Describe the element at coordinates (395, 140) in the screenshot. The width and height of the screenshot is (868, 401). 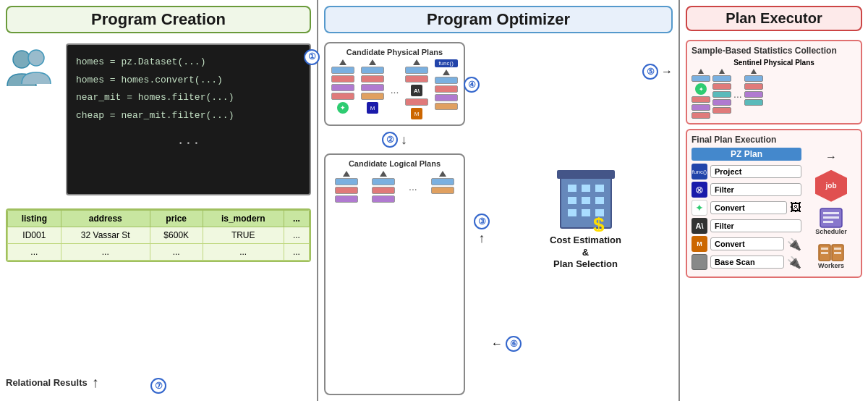
I see `step2-area: ② ↓` at that location.